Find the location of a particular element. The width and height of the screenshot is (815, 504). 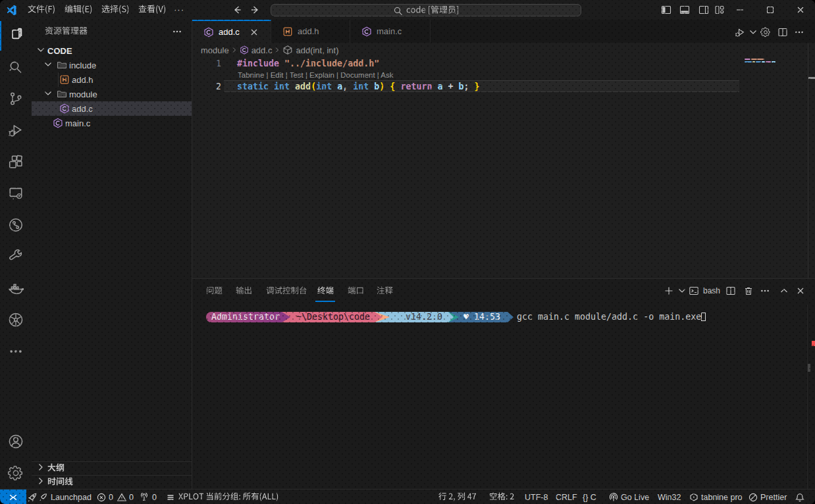

activity-remote-explorer is located at coordinates (16, 193).